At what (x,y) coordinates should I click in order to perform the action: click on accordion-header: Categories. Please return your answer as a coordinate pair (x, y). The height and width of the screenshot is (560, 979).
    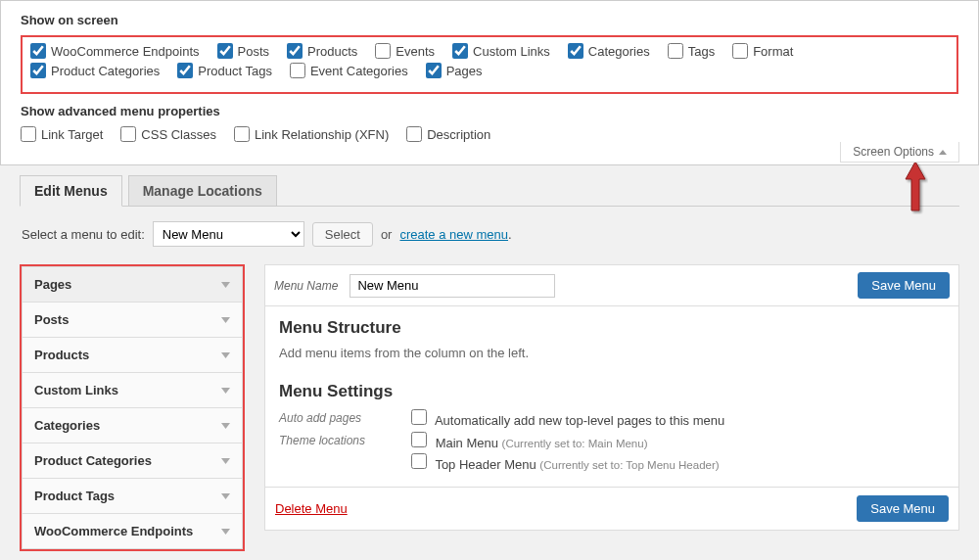
    Looking at the image, I should click on (132, 425).